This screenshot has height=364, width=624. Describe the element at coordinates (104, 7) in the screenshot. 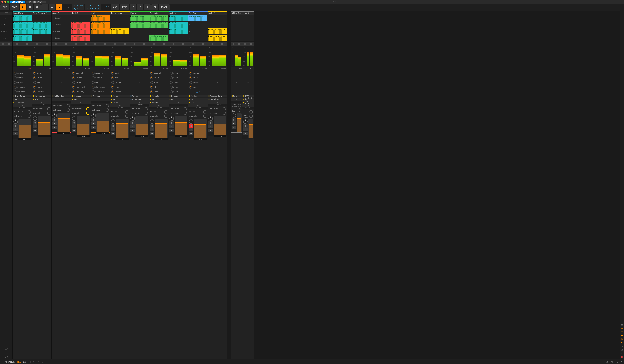

I see `punch-in-icon: ↘` at that location.